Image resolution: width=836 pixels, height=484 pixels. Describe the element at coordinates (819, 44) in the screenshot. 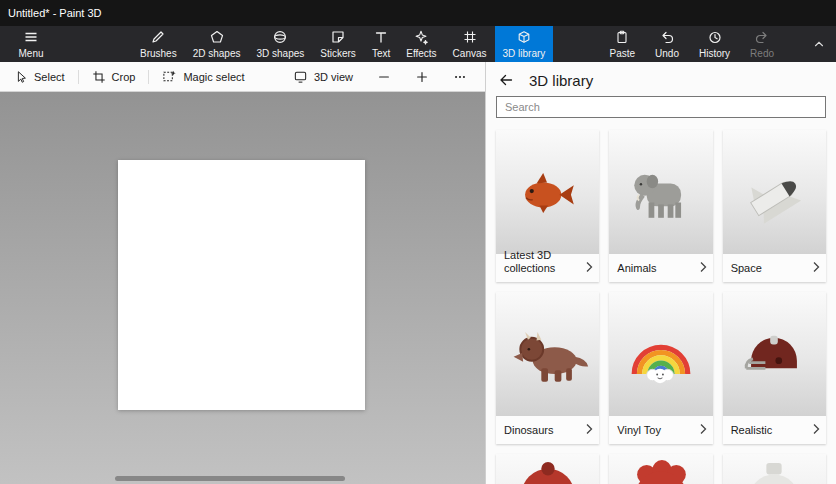

I see `chevron-up-icon` at that location.